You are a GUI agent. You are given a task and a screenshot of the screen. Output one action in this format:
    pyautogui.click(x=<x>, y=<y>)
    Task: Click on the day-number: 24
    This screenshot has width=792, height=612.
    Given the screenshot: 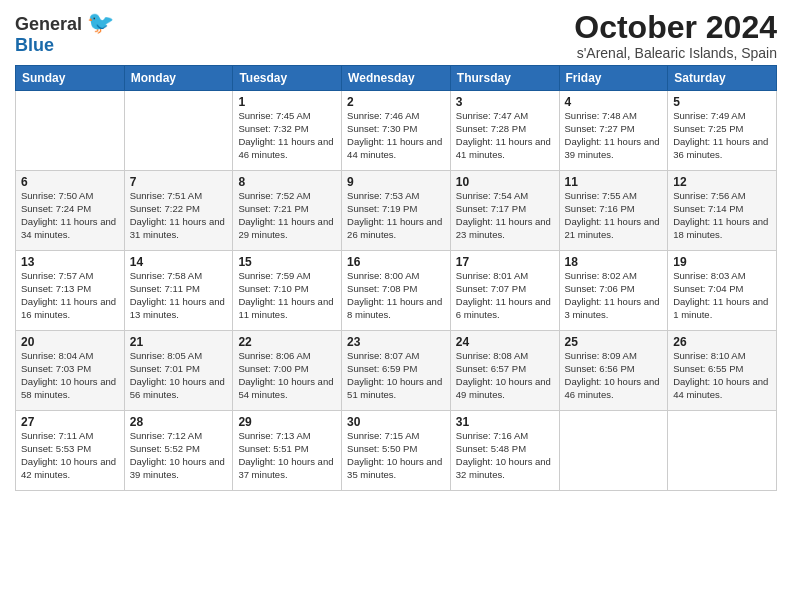 What is the action you would take?
    pyautogui.click(x=505, y=342)
    